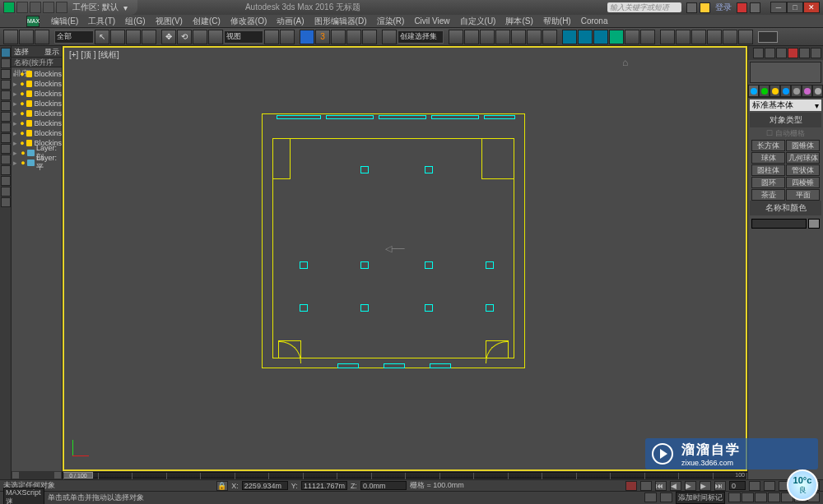 This screenshot has height=504, width=823. What do you see at coordinates (11, 37) in the screenshot?
I see `select-link-icon` at bounding box center [11, 37].